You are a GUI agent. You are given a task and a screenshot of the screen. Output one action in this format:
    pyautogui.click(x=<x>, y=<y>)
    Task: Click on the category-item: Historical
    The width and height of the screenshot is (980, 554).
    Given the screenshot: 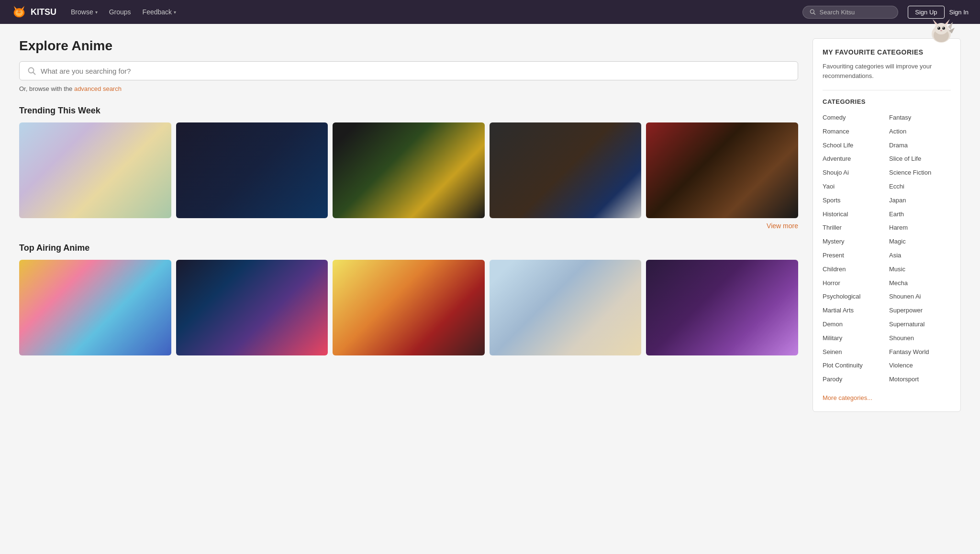 What is the action you would take?
    pyautogui.click(x=854, y=214)
    